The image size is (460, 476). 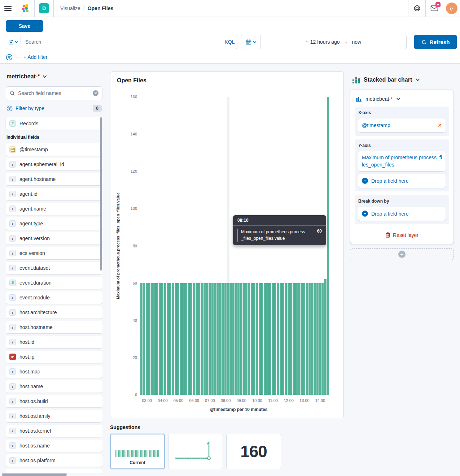 What do you see at coordinates (435, 42) in the screenshot?
I see `refresh-button: Refresh` at bounding box center [435, 42].